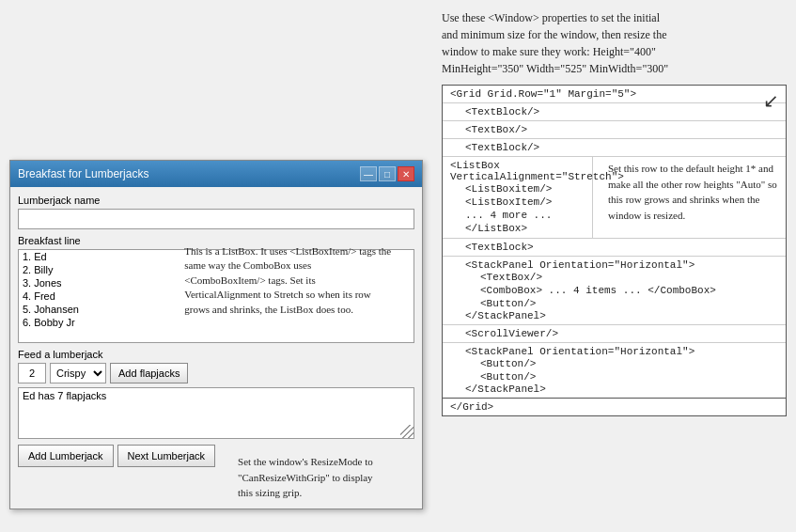 Image resolution: width=796 pixels, height=532 pixels. I want to click on feed-combo: Crispy Burnt Soggy Plain, so click(78, 373).